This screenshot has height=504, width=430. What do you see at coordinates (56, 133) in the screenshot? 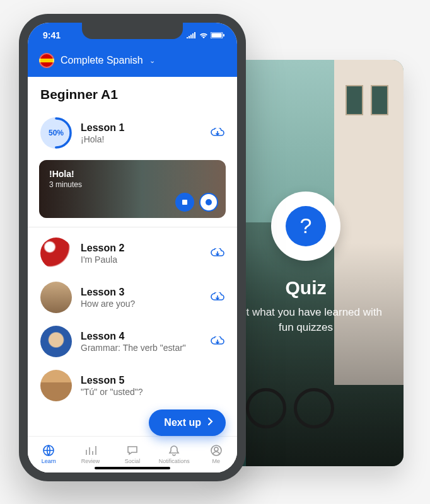
I see `progress-percent: 50%` at bounding box center [56, 133].